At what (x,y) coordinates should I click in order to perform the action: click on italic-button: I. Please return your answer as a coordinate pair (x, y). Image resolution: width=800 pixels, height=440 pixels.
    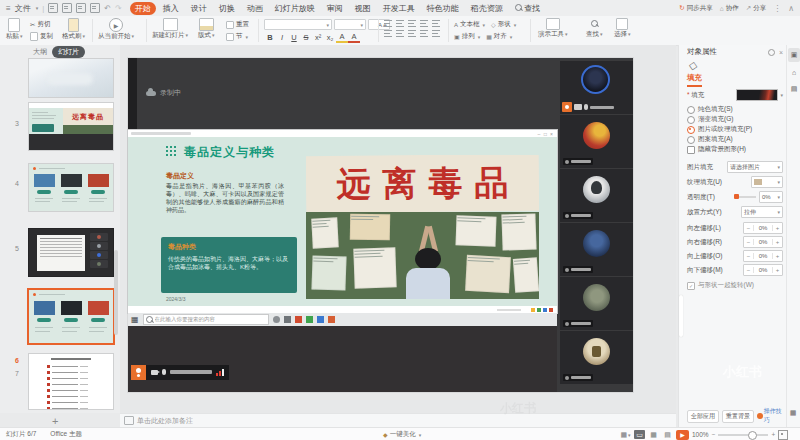
    Looking at the image, I should click on (282, 38).